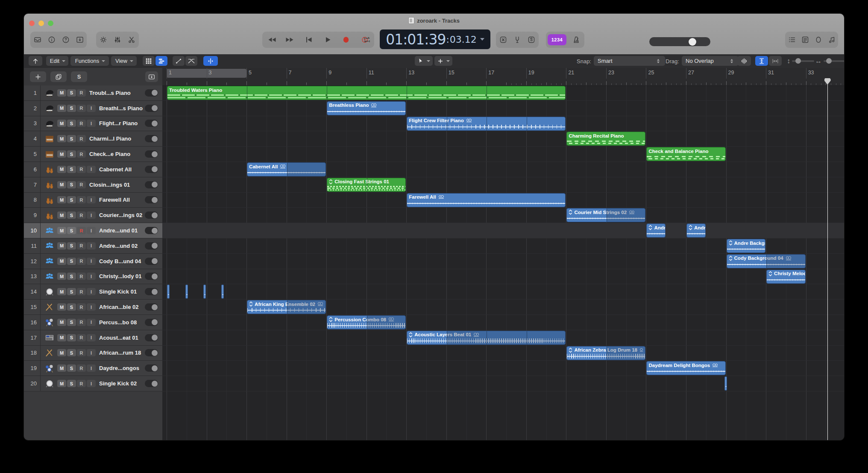 The image size is (868, 473). What do you see at coordinates (93, 261) in the screenshot?
I see `track-header-row: 12MSRICody B...und 04` at bounding box center [93, 261].